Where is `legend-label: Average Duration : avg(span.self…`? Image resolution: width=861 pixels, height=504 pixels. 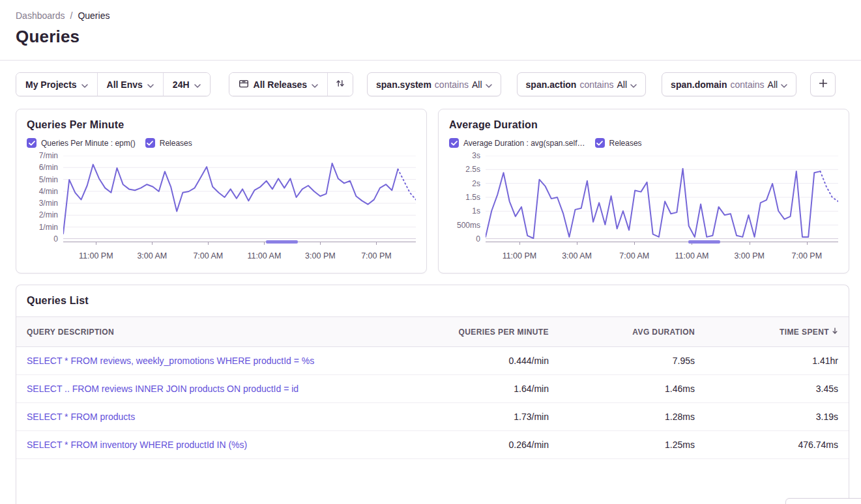
legend-label: Average Duration : avg(span.self… is located at coordinates (524, 143).